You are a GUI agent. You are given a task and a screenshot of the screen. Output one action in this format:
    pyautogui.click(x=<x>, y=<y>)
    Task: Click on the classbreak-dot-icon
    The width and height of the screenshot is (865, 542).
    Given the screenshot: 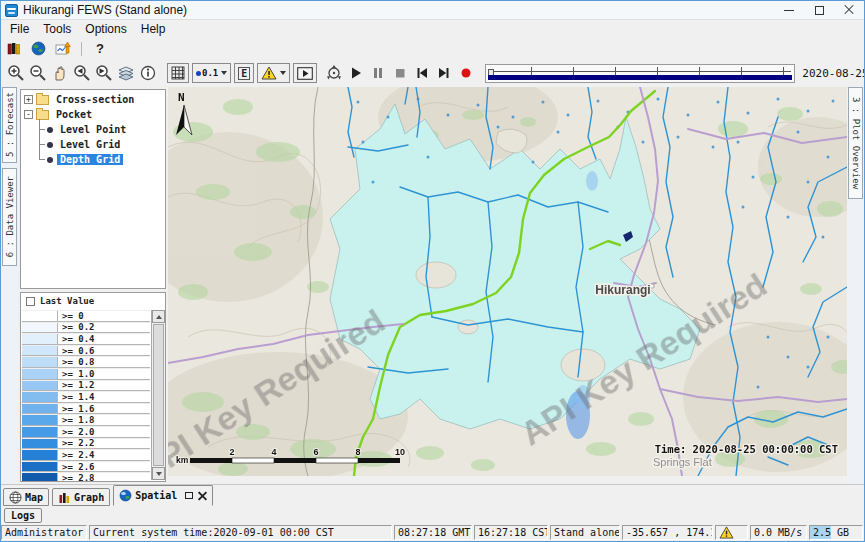 What is the action you would take?
    pyautogui.click(x=198, y=74)
    